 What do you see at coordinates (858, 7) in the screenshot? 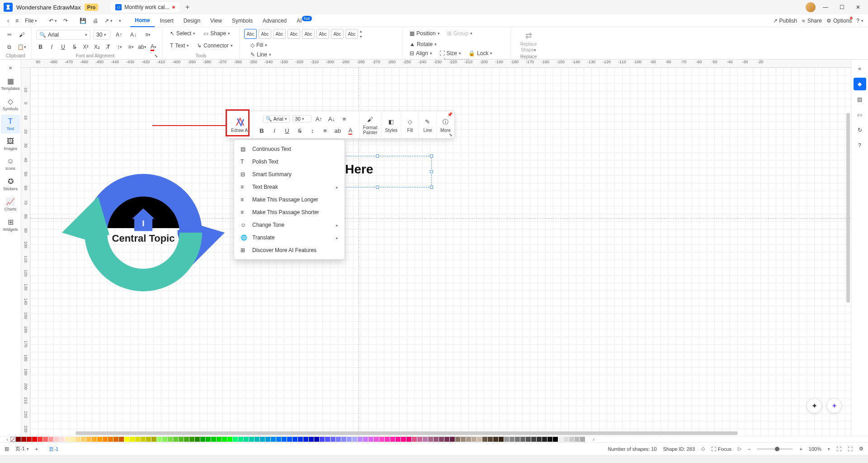
I see `window-close-icon: ✕` at bounding box center [858, 7].